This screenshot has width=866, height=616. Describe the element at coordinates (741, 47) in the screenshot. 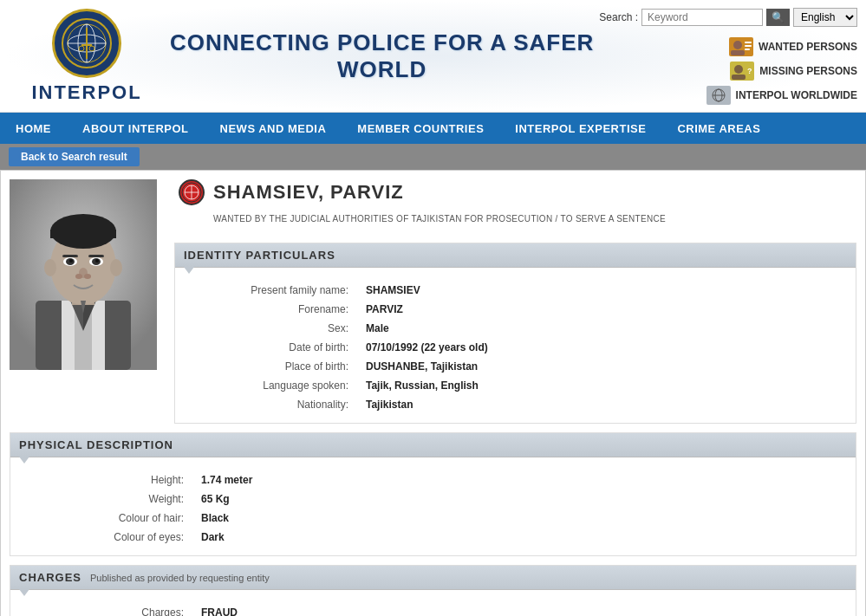

I see `wanted-persons-icon` at that location.